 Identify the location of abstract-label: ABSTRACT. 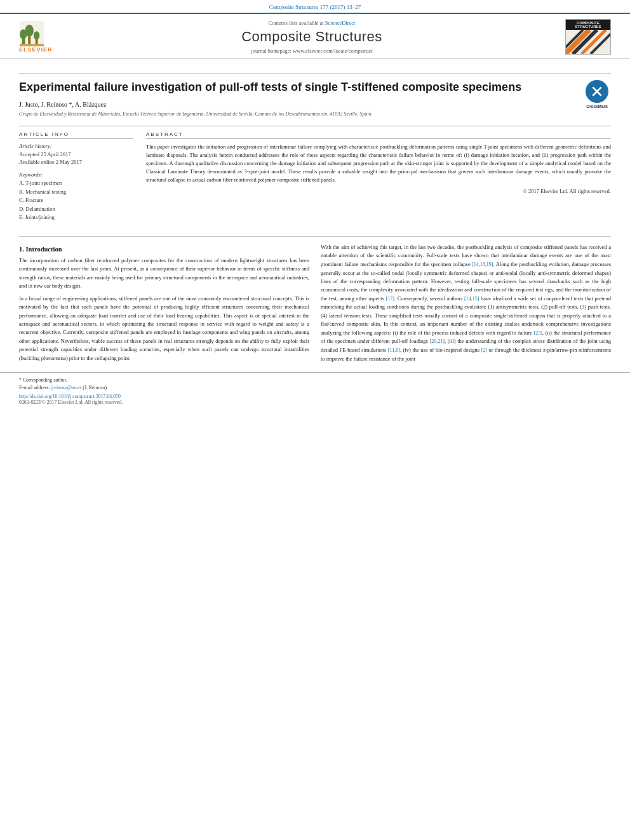
(379, 135).